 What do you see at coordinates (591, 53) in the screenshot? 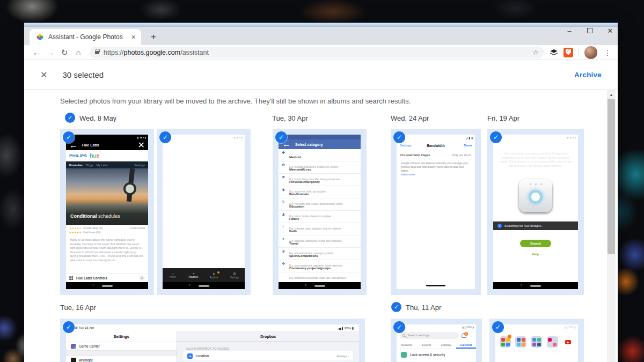
I see `profile-avatar` at bounding box center [591, 53].